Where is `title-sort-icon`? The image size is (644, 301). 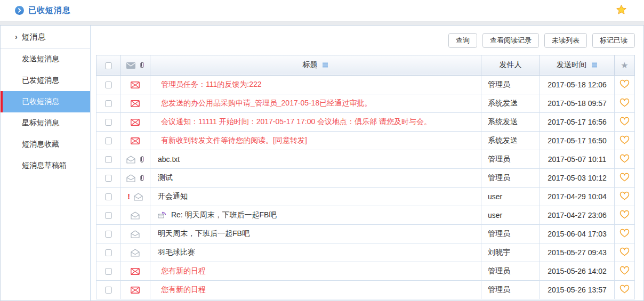
title-sort-icon is located at coordinates (325, 65).